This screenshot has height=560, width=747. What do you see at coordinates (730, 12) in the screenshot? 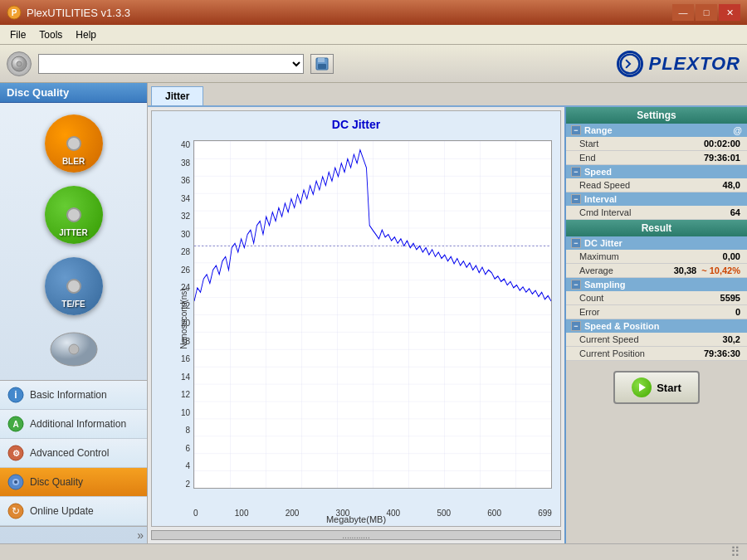
I see `close-button: ✕` at bounding box center [730, 12].